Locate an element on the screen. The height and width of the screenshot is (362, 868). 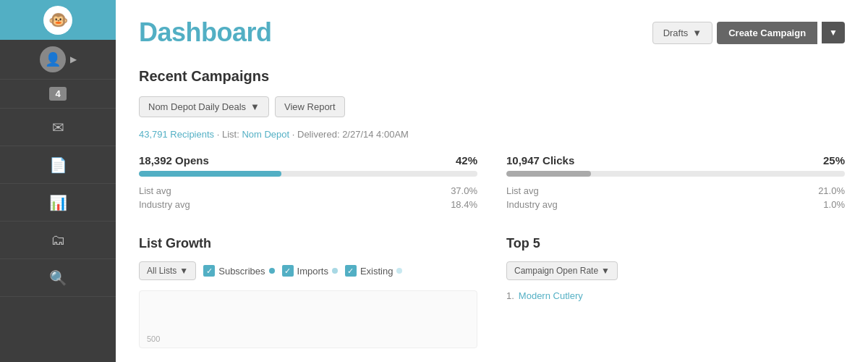
create-campaign-button: Create Campaign is located at coordinates (767, 33).